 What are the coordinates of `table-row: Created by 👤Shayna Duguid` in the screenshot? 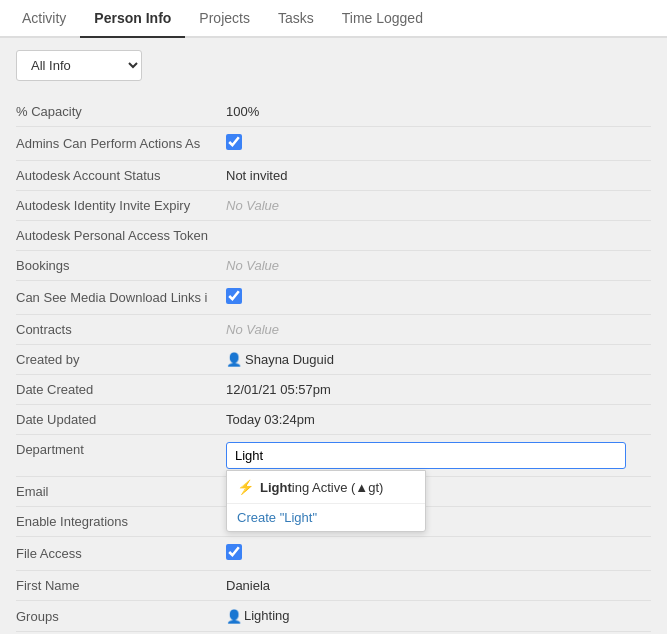 It's located at (334, 360).